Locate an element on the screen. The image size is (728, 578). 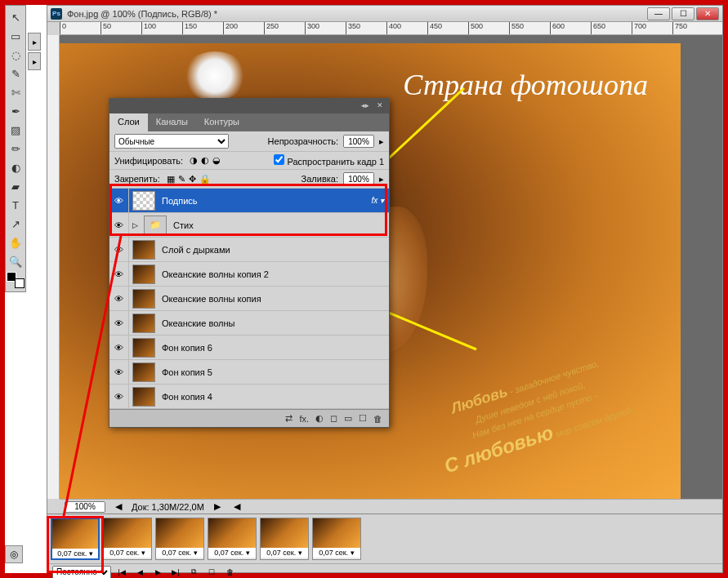
adjustment-icon: ◻ is located at coordinates (333, 418).